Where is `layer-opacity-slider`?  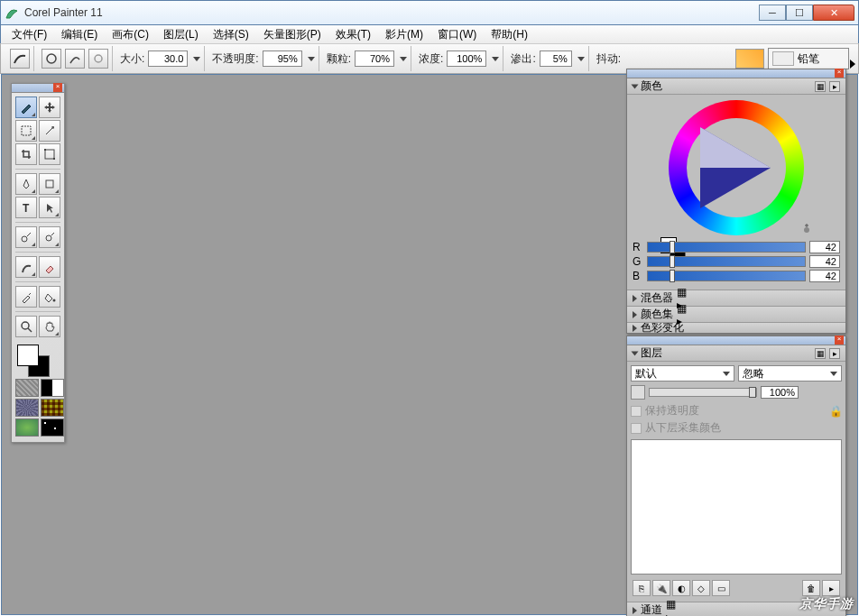
layer-opacity-slider is located at coordinates (703, 392).